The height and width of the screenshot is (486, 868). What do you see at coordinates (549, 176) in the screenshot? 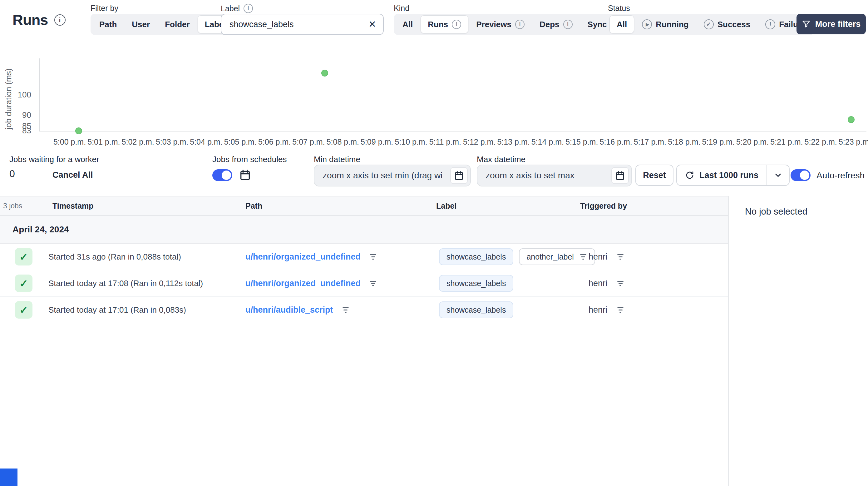
I see `max-datetime-input` at bounding box center [549, 176].